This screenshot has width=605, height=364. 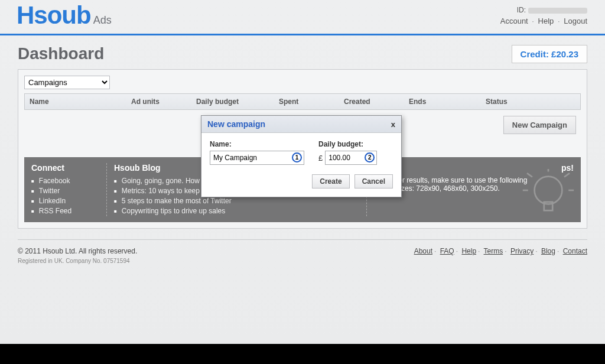 What do you see at coordinates (77, 261) in the screenshot?
I see `legal: Registered in UK. Company No. 07571594` at bounding box center [77, 261].